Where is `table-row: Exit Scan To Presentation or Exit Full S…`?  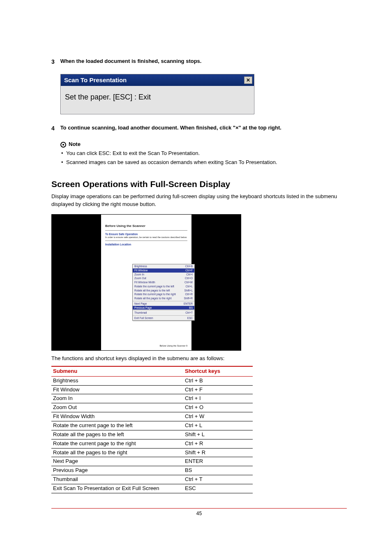
table-row: Exit Scan To Presentation or Exit Full S… is located at coordinates (152, 488).